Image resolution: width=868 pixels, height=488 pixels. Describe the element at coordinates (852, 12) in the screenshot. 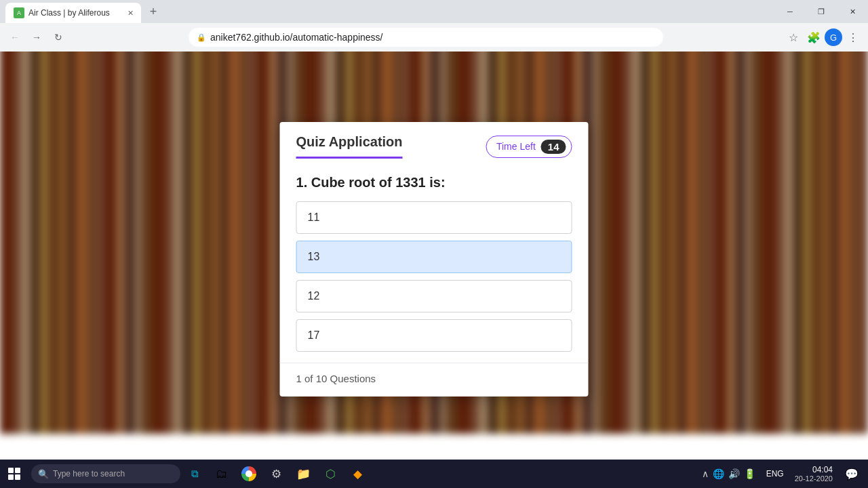

I see `close-button: ✕` at that location.